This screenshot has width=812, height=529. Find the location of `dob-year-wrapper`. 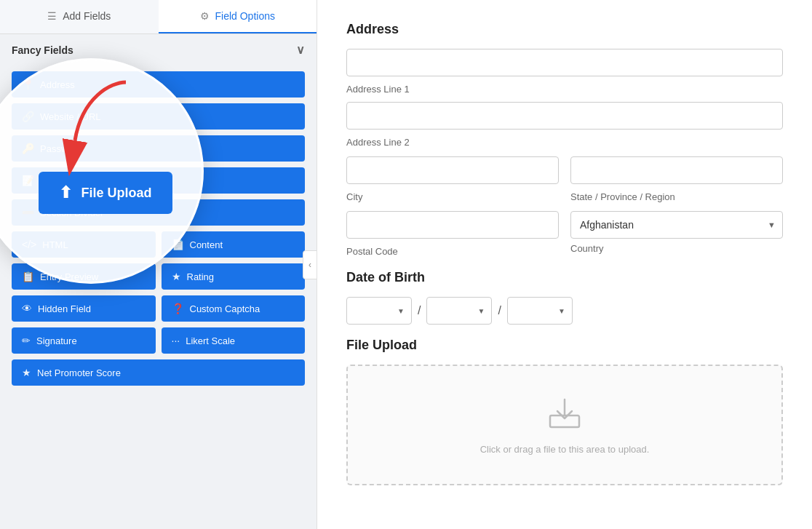

dob-year-wrapper is located at coordinates (540, 311).